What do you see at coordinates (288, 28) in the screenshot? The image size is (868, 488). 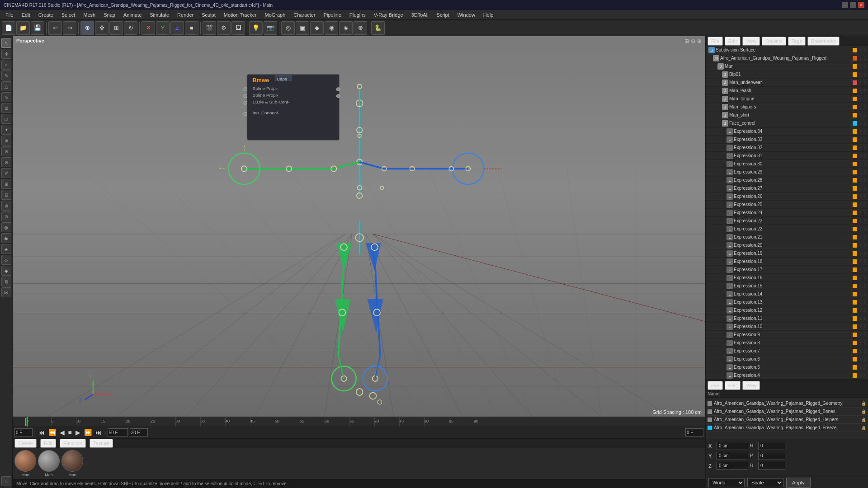 I see `tool-1: ◎` at bounding box center [288, 28].